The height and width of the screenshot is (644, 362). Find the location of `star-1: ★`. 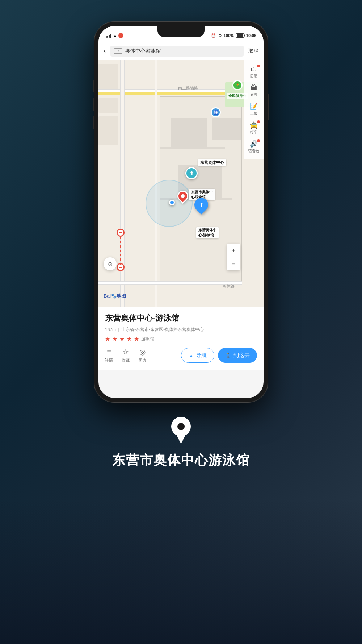

star-1: ★ is located at coordinates (108, 339).